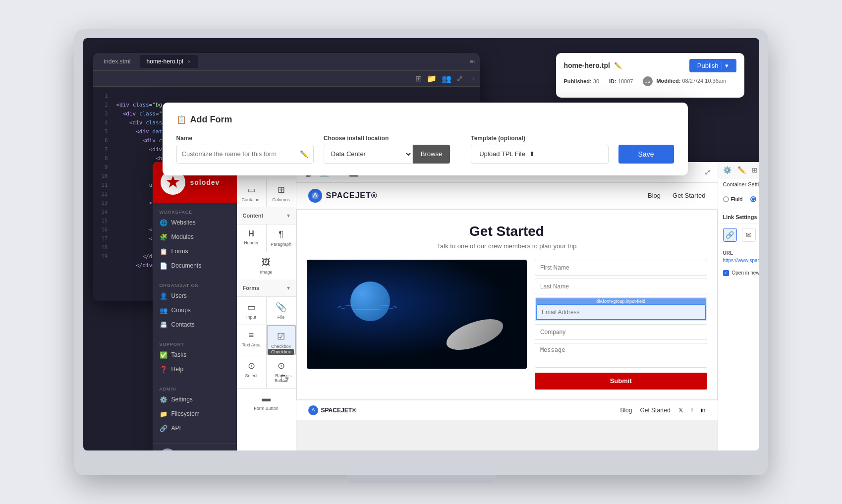  I want to click on footer-brand: SPACEJET®, so click(339, 410).